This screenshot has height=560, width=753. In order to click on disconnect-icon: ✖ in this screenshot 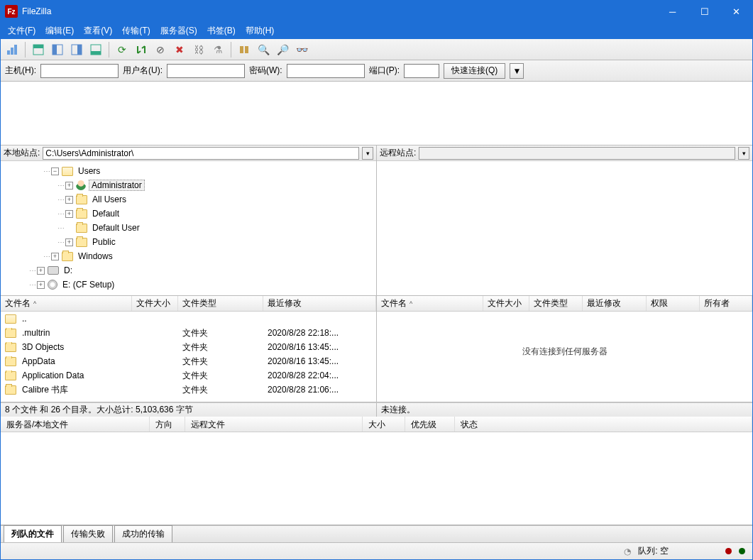, I will do `click(180, 50)`.